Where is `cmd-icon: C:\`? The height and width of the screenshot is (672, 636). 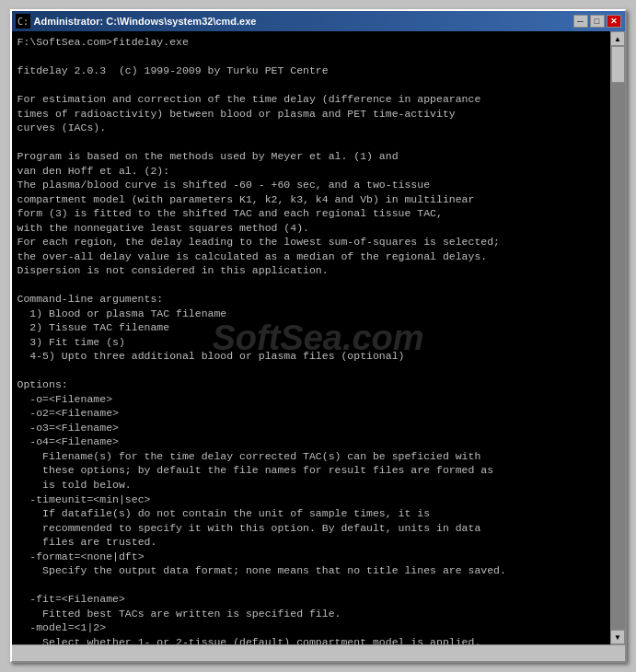
cmd-icon: C:\ is located at coordinates (23, 21).